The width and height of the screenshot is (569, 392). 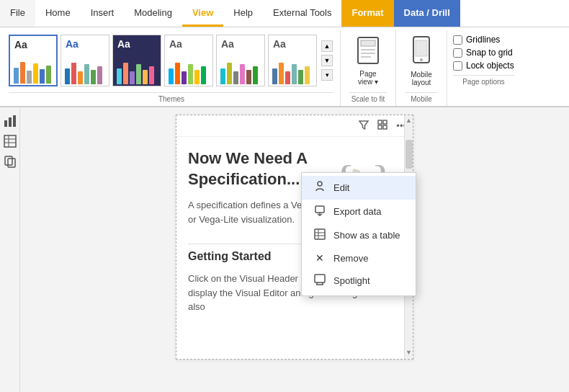 What do you see at coordinates (171, 61) in the screenshot?
I see `themes-items: Aa Aa` at bounding box center [171, 61].